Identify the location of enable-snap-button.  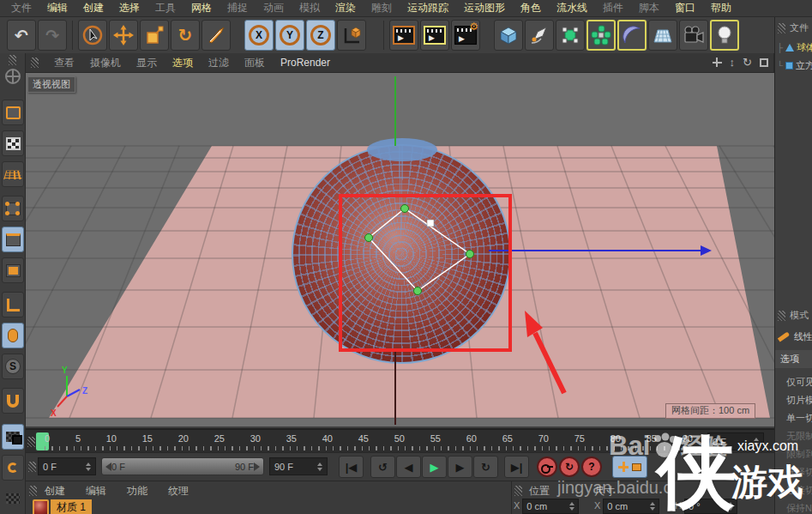
(13, 401).